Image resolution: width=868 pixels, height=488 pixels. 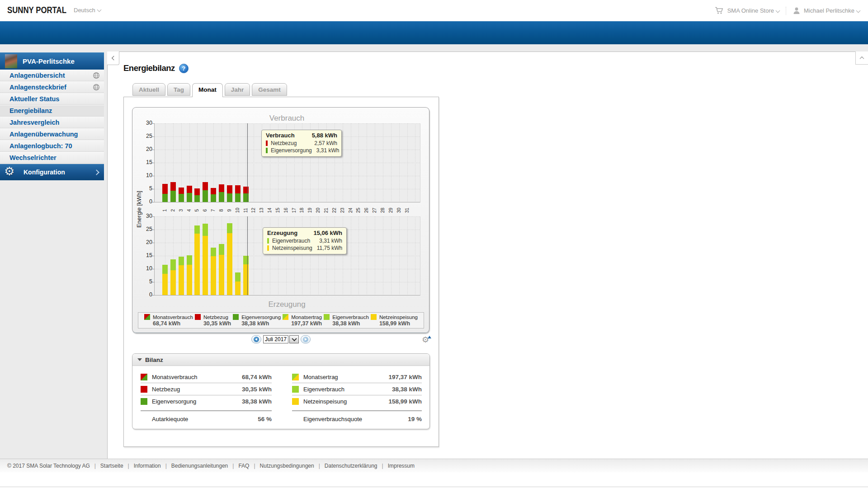 What do you see at coordinates (281, 339) in the screenshot?
I see `date-navigator` at bounding box center [281, 339].